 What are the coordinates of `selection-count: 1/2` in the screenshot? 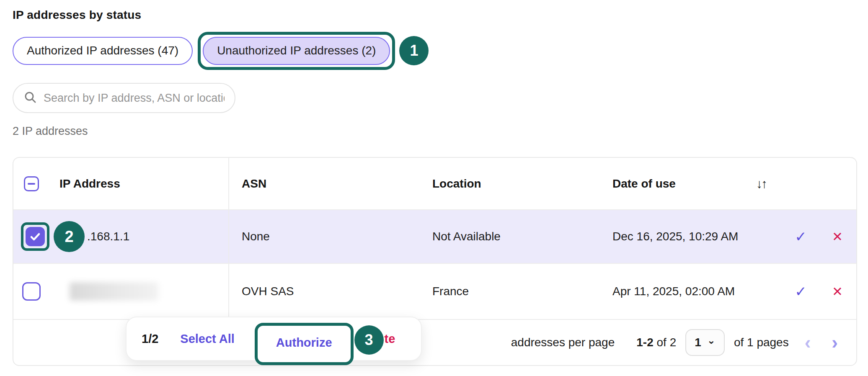 It's located at (150, 339).